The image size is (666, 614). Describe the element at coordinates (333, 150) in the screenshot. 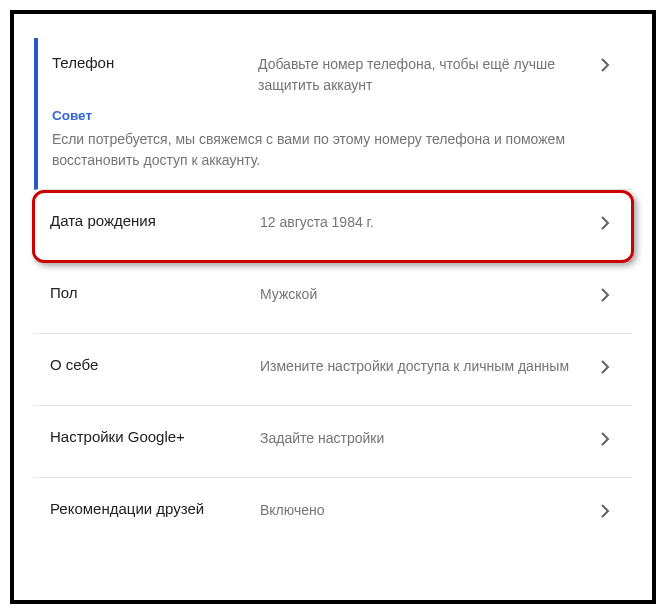

I see `tip-text: Если потребуется, мы свяжемся с вами по …` at that location.